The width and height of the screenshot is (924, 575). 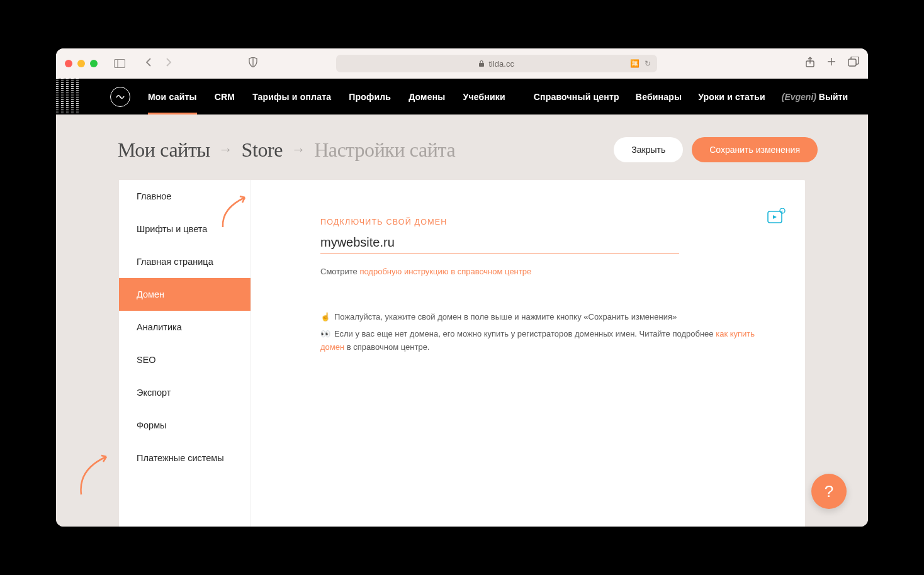 What do you see at coordinates (829, 491) in the screenshot?
I see `help-fab-button: ?` at bounding box center [829, 491].